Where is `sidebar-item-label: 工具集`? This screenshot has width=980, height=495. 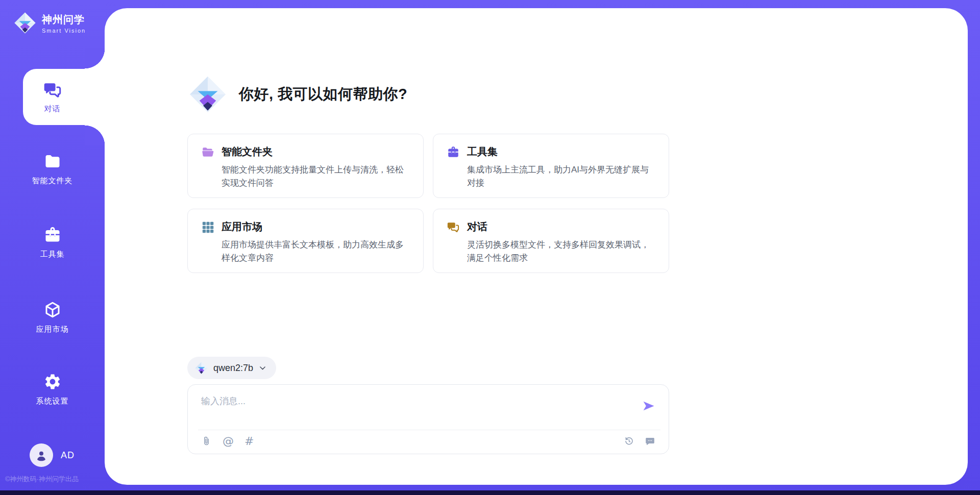 sidebar-item-label: 工具集 is located at coordinates (53, 254).